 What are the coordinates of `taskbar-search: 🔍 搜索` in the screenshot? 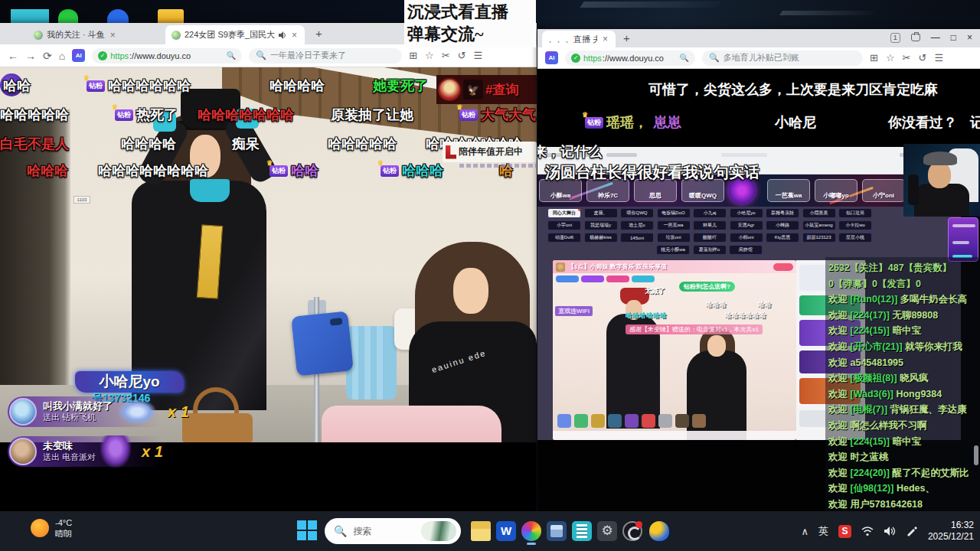 It's located at (393, 531).